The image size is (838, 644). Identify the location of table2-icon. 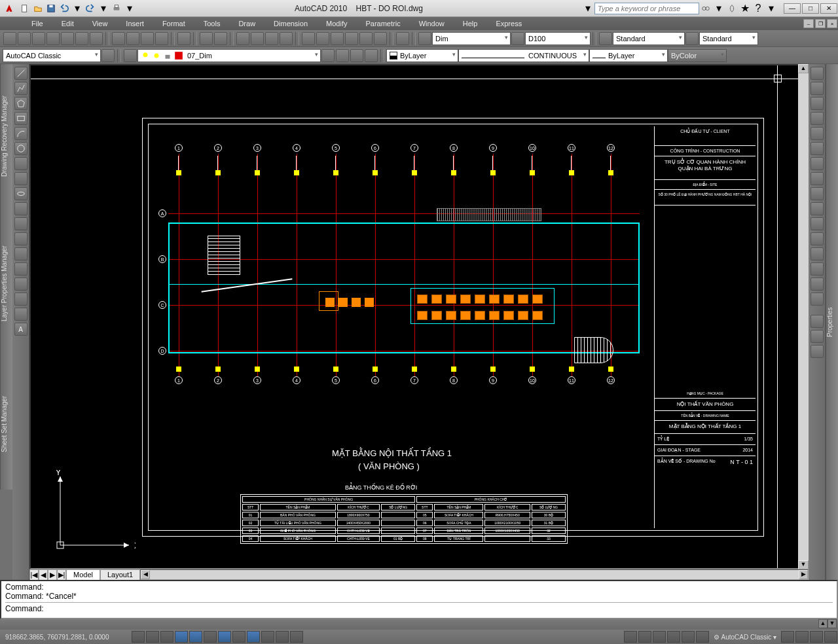
(21, 314).